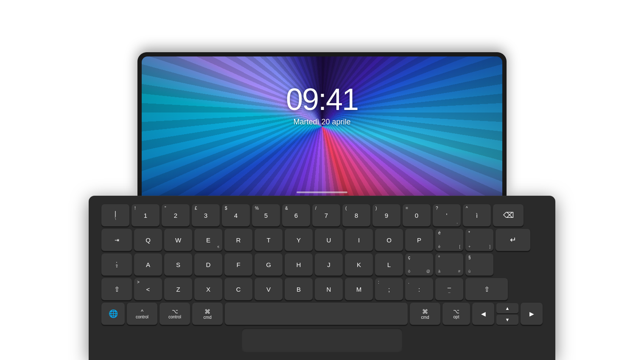 The image size is (644, 360). I want to click on key-top: §, so click(470, 258).